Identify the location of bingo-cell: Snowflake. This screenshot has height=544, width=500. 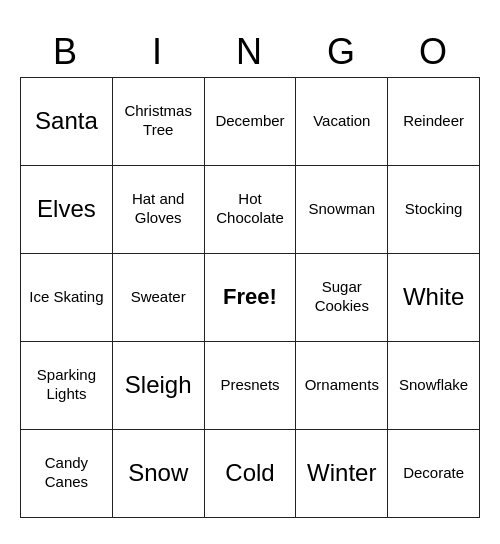
(434, 386).